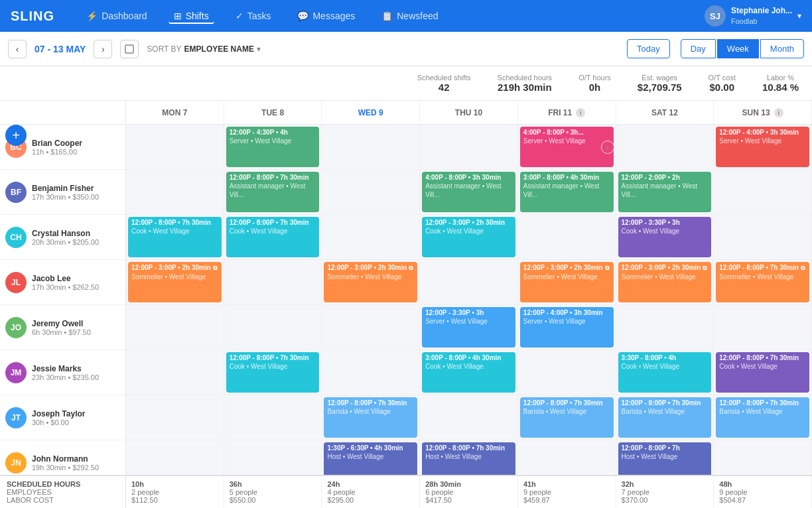 The width and height of the screenshot is (812, 508). I want to click on schedule-cell: 12:00P - 8:00P • 7h Host • West Village, so click(665, 458).